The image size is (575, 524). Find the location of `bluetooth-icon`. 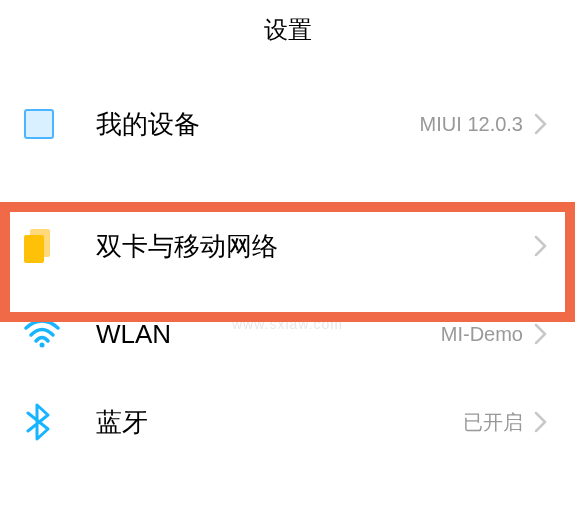

bluetooth-icon is located at coordinates (46, 422).